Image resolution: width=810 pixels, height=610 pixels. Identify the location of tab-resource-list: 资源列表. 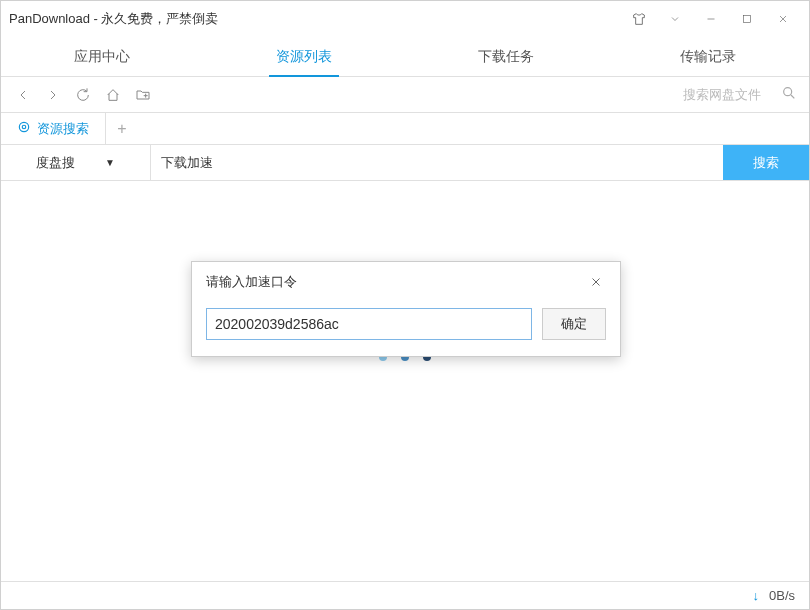
(304, 56).